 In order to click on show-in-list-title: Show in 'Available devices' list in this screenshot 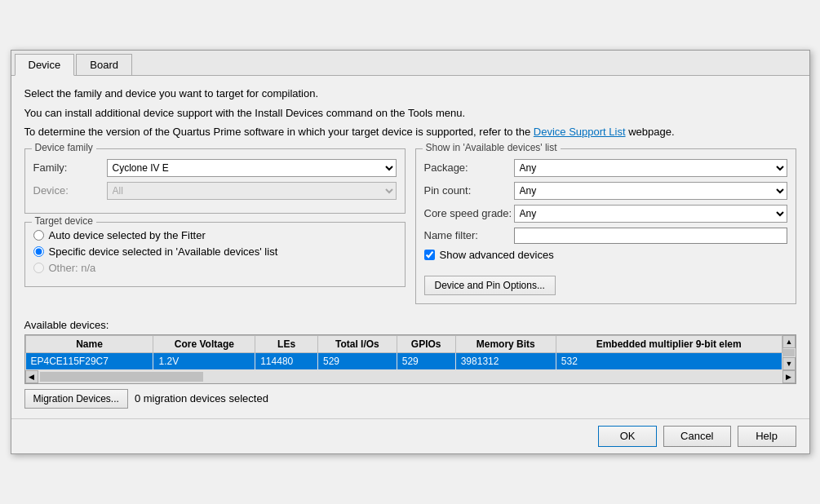, I will do `click(491, 148)`.